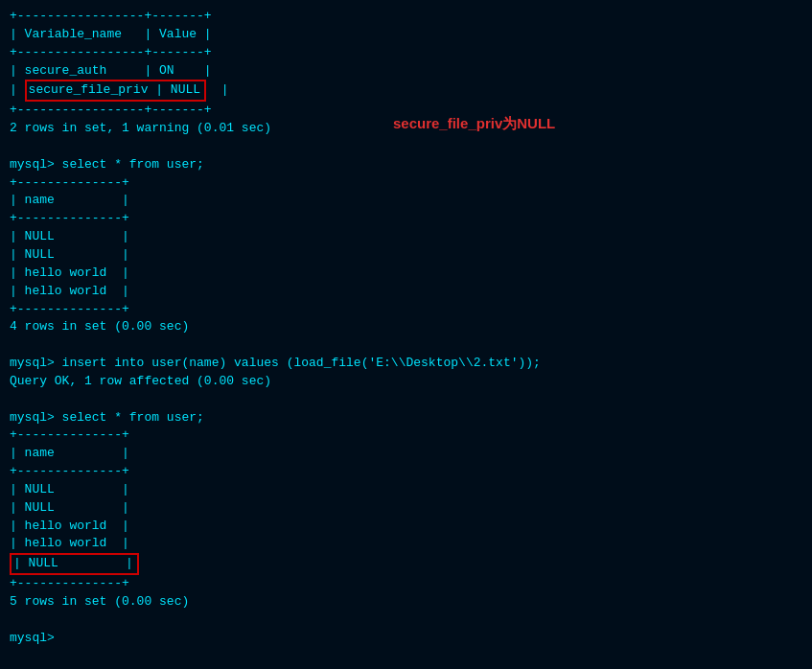 This screenshot has width=812, height=669. What do you see at coordinates (406, 345) in the screenshot?
I see `blank2` at bounding box center [406, 345].